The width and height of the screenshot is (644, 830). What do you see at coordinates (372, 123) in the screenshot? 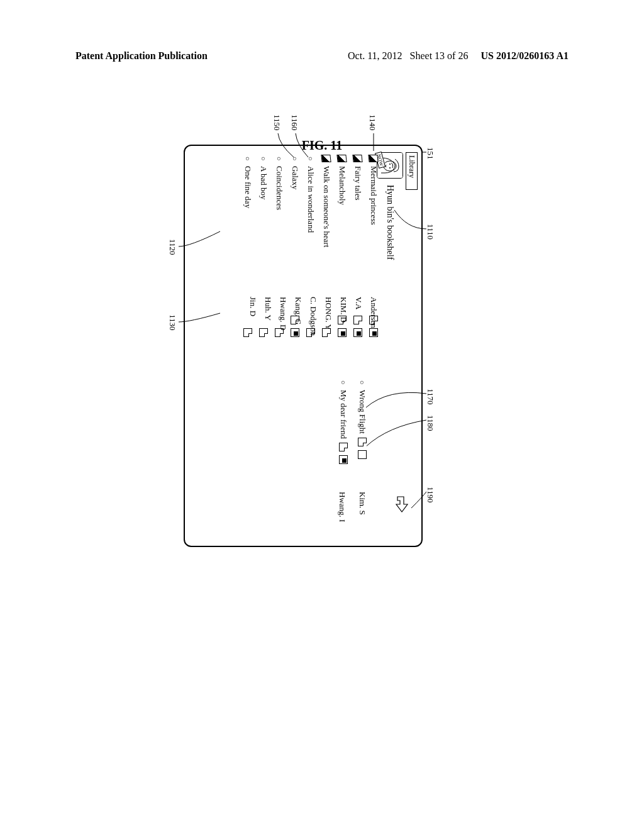
I see `ref-1140: 1140` at bounding box center [372, 123].